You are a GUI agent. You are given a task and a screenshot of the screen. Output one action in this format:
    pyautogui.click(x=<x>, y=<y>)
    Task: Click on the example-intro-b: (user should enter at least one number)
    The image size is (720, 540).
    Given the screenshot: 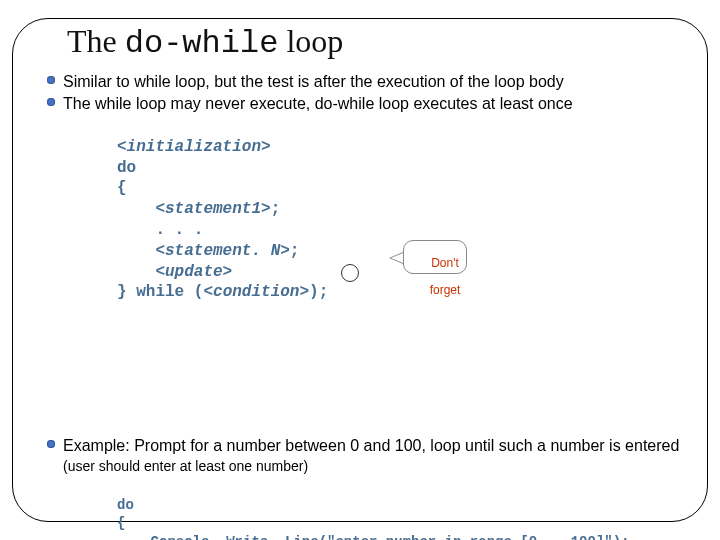 What is the action you would take?
    pyautogui.click(x=186, y=466)
    